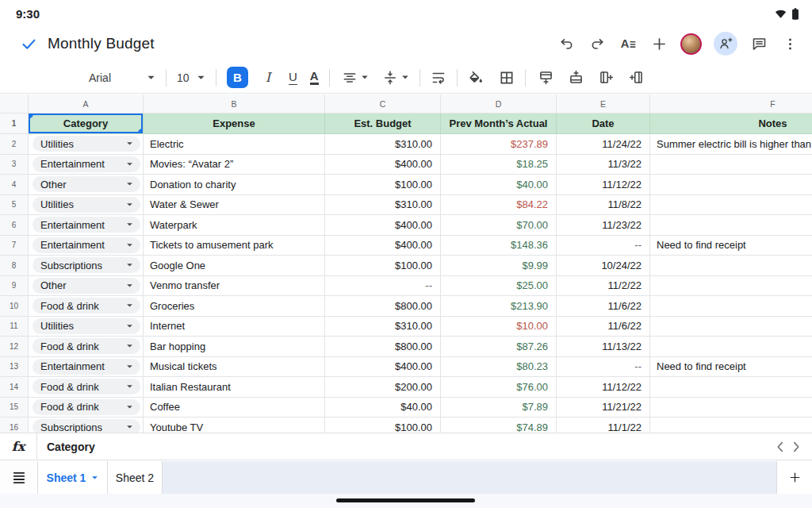 This screenshot has height=508, width=812. Describe the element at coordinates (71, 447) in the screenshot. I see `formula-input: Category` at that location.